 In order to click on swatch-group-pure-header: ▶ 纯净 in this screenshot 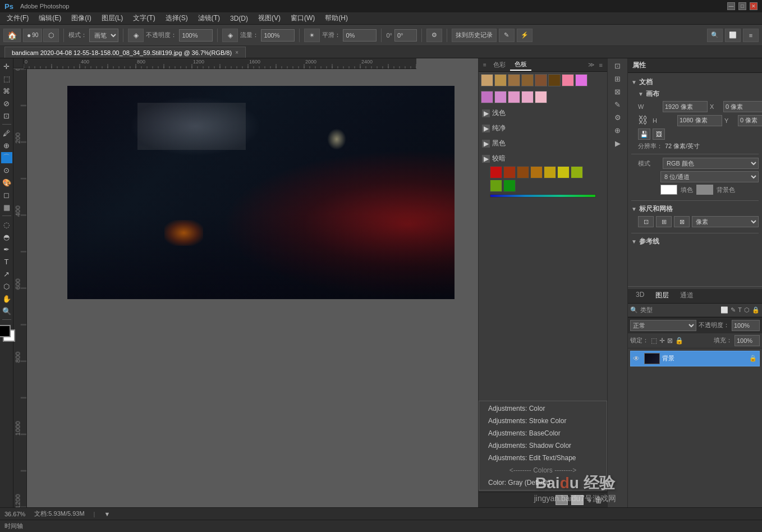, I will do `click(543, 128)`.